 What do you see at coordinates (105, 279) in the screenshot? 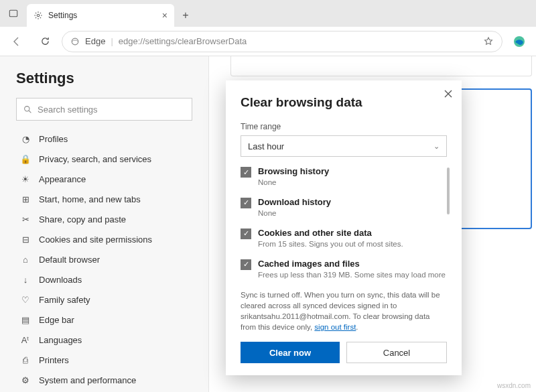
I see `sidebar-item-downloads: ↓Downloads` at bounding box center [105, 279].